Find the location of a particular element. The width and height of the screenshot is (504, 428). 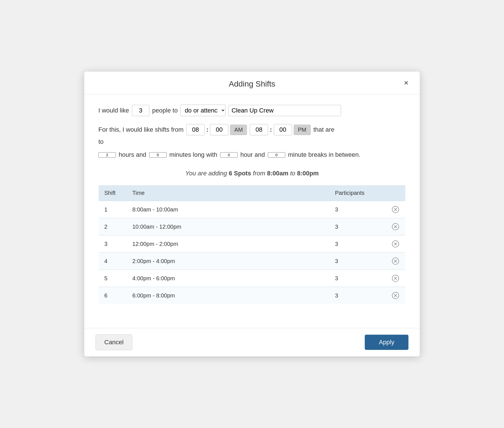

summary-from-time: 8:00am is located at coordinates (278, 173).